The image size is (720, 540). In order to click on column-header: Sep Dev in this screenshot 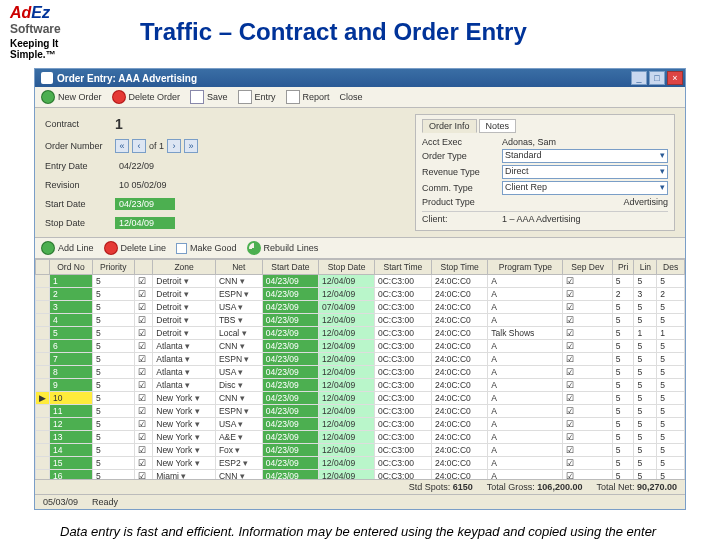, I will do `click(588, 268)`.